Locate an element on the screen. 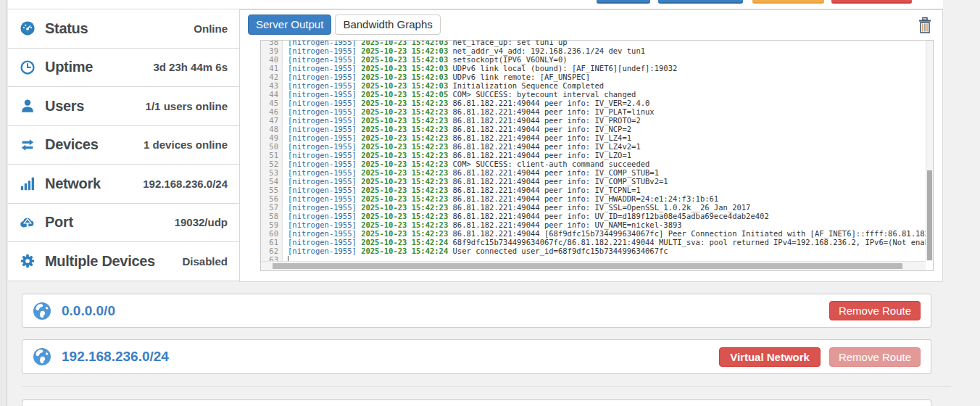 The image size is (980, 406). sidebar-label-network: Network is located at coordinates (72, 184).